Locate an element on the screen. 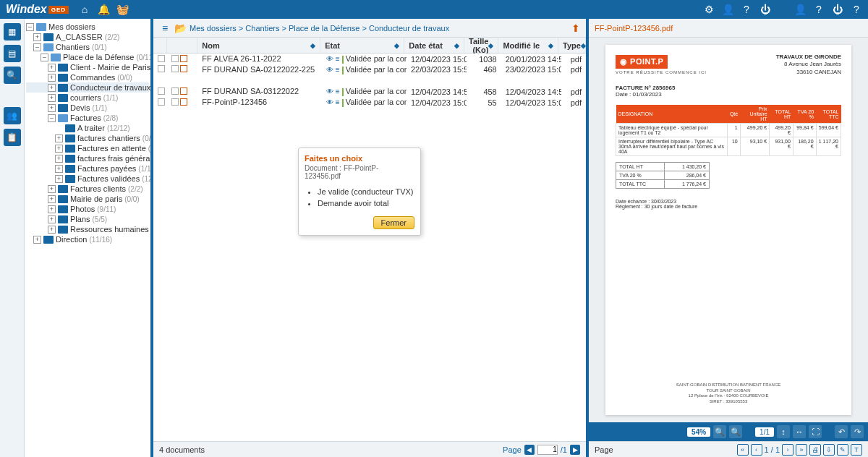 The image size is (868, 457). page-next-icon: ▶ is located at coordinates (575, 450).